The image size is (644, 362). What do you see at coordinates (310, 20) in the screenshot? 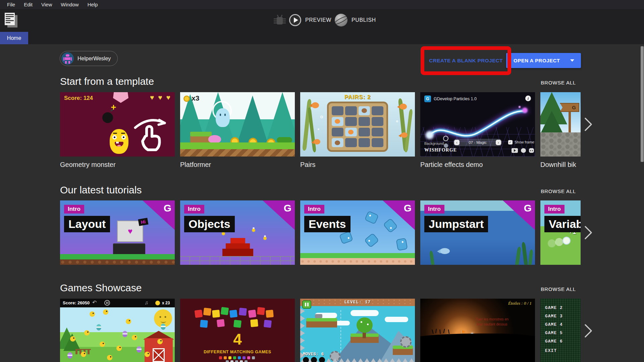
I see `preview-button: PREVIEW` at bounding box center [310, 20].